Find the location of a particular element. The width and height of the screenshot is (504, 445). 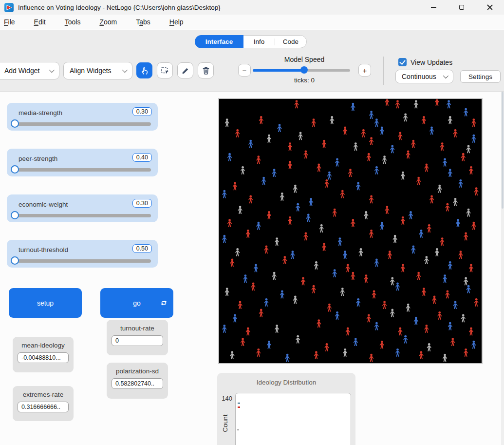

slider-peer-strength: peer-strength 0.40 is located at coordinates (82, 163).